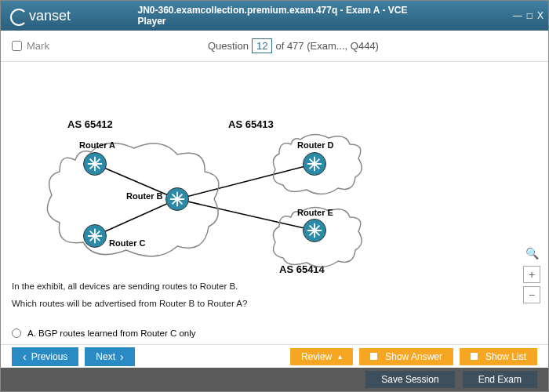  What do you see at coordinates (315, 212) in the screenshot?
I see `router-e-label: Router E` at bounding box center [315, 212].